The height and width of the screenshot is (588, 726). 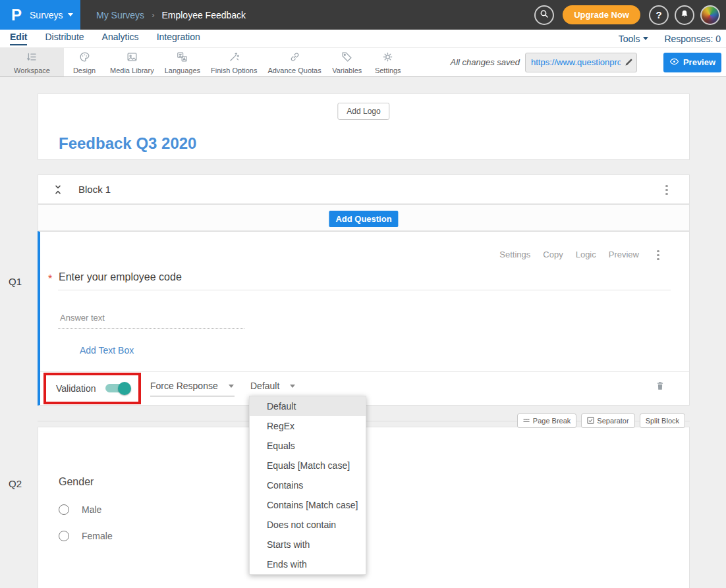 I want to click on product-menu-label: Surveys, so click(x=46, y=15).